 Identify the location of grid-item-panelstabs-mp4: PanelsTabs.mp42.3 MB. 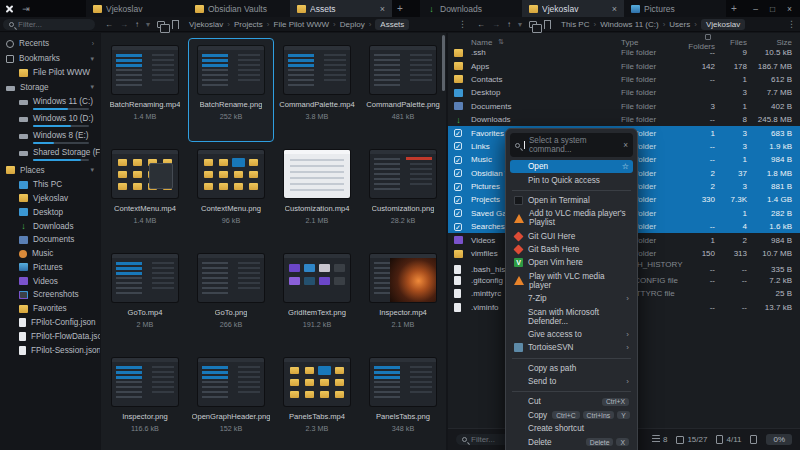
(317, 400).